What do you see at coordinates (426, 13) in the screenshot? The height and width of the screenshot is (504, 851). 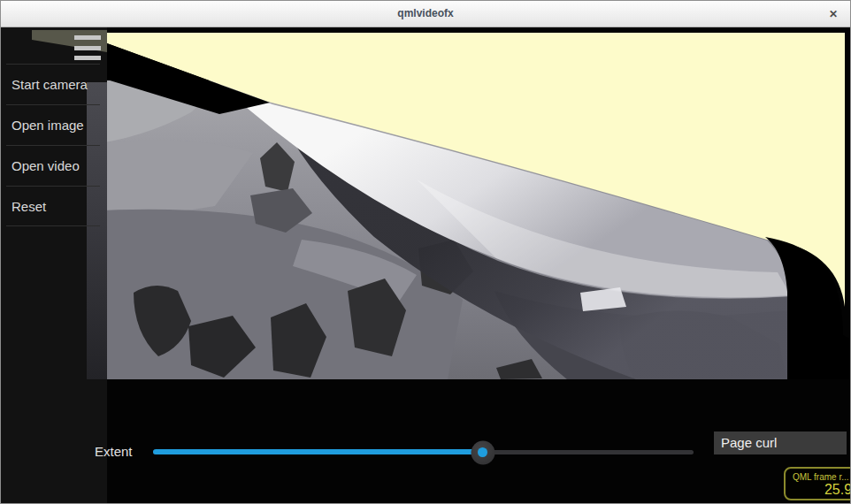 I see `window-title: qmlvideofx` at bounding box center [426, 13].